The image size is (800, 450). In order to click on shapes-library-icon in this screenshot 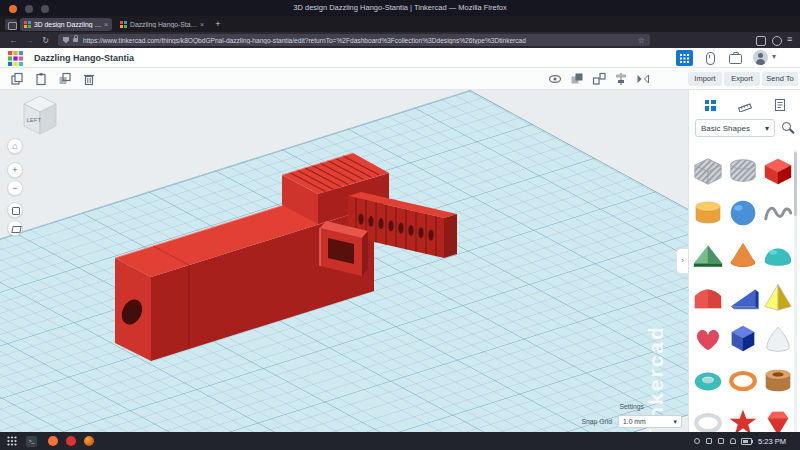, I will do `click(710, 106)`.